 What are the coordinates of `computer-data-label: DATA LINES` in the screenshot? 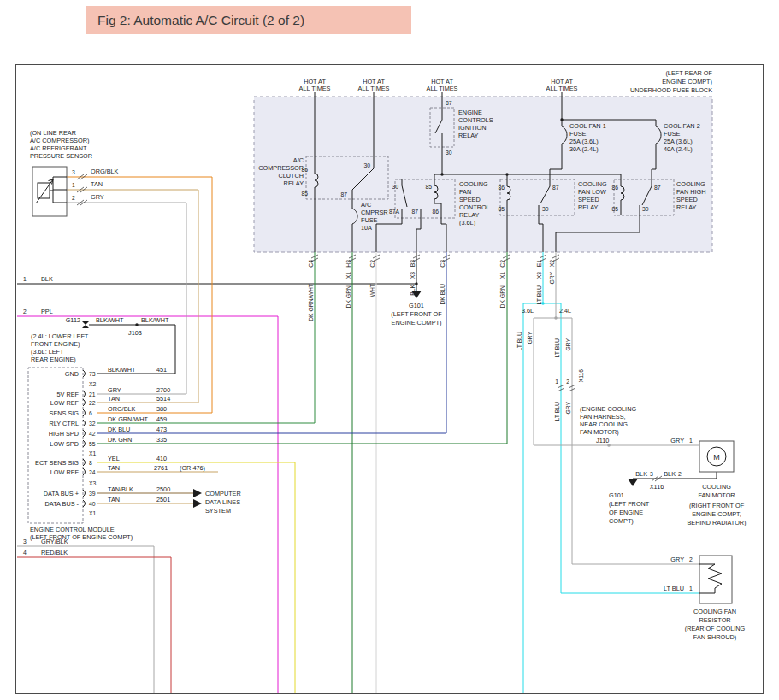 It's located at (222, 503).